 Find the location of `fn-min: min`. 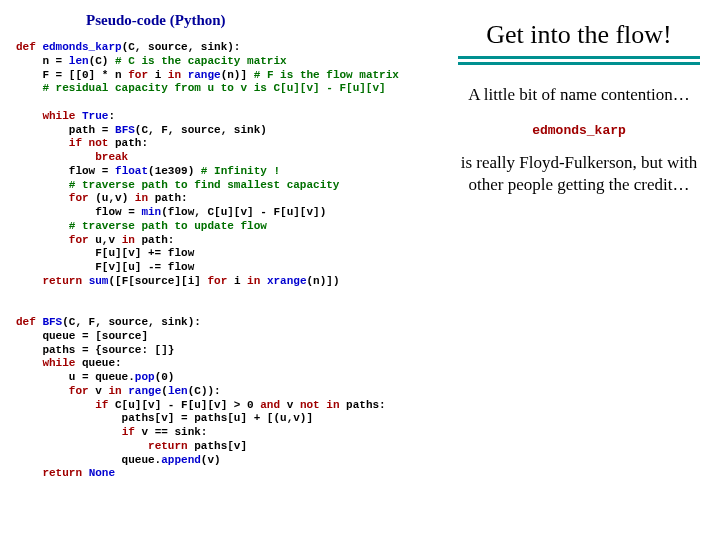

fn-min: min is located at coordinates (151, 212).